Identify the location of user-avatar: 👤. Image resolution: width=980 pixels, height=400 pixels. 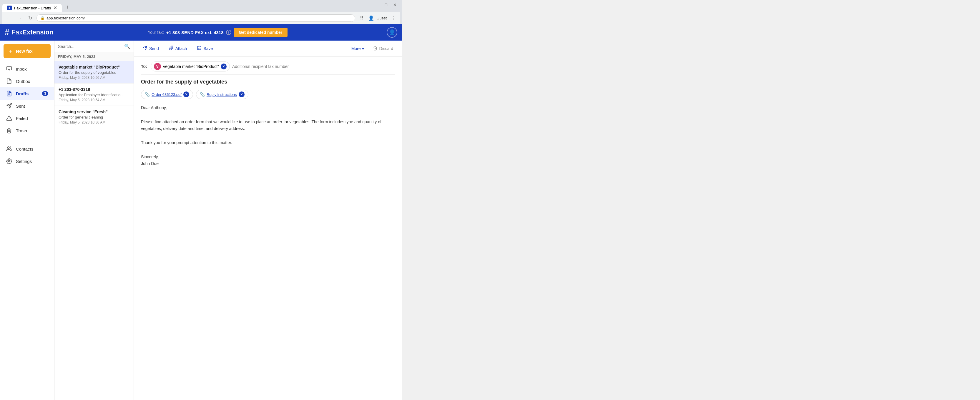
(392, 32).